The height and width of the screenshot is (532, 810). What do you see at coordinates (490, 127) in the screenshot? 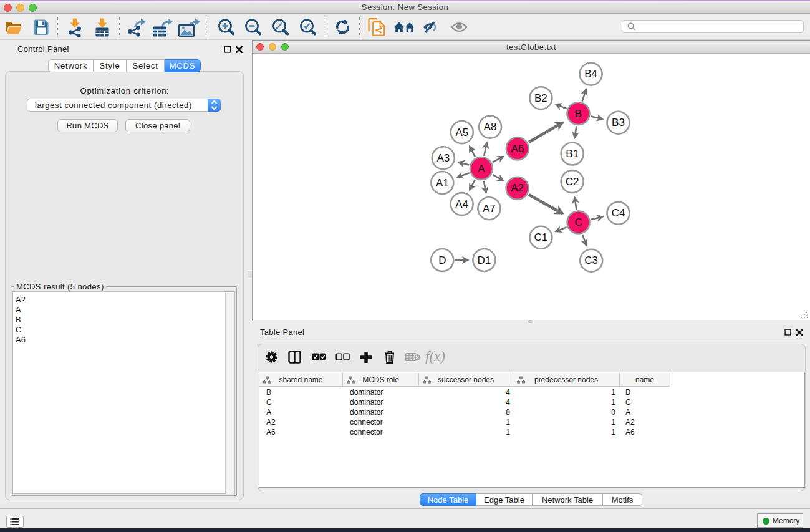
I see `svg-text: A8` at bounding box center [490, 127].